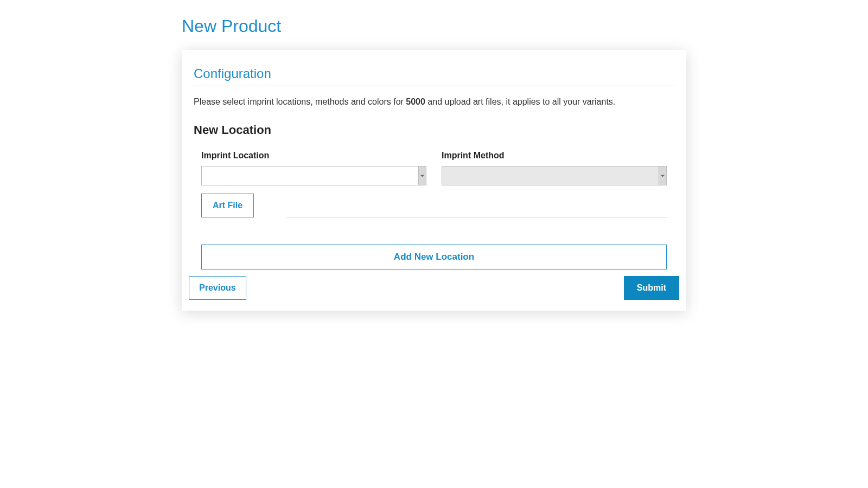 The width and height of the screenshot is (868, 488). What do you see at coordinates (434, 26) in the screenshot?
I see `page-title: New Product` at bounding box center [434, 26].